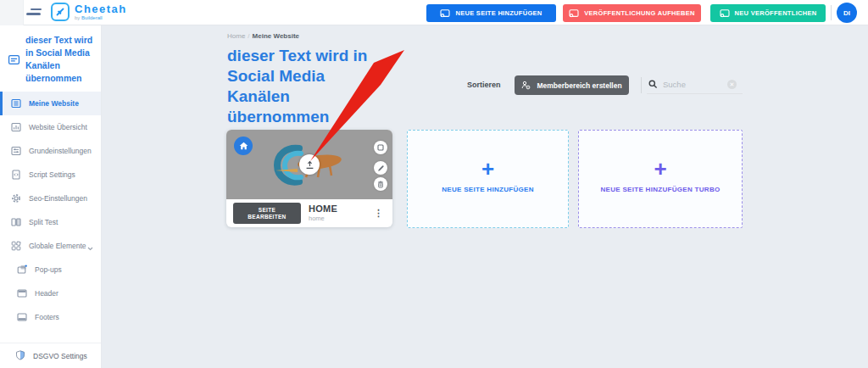 The image size is (868, 368). Describe the element at coordinates (381, 148) in the screenshot. I see `duplicate-icon` at that location.